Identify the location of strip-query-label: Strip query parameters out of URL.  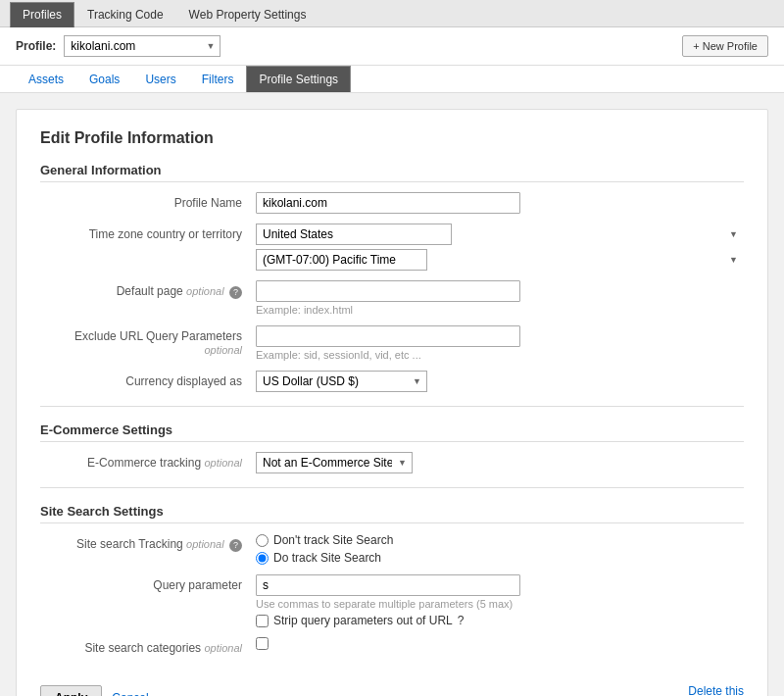
(363, 621).